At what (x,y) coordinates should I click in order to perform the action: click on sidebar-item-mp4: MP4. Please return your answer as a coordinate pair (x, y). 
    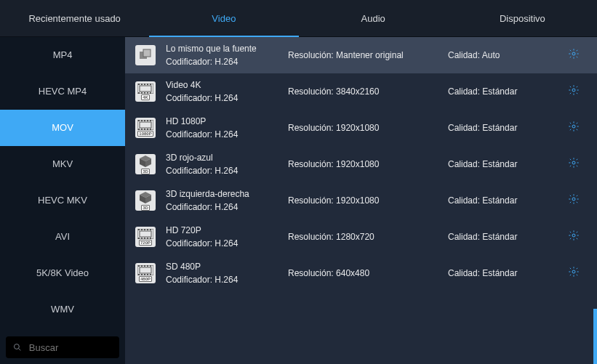
    Looking at the image, I should click on (63, 55).